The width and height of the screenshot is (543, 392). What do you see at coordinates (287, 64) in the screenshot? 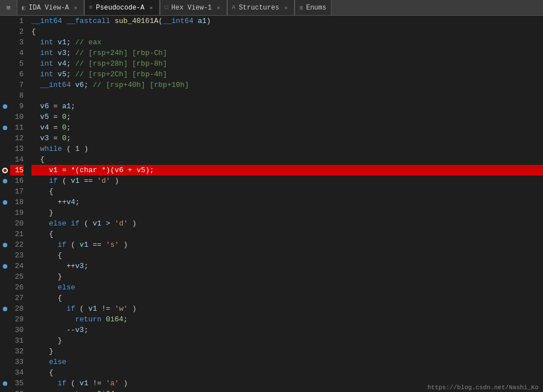
I see `code-line-5: int v4; // [rsp+28h] [rbp-8h]` at bounding box center [287, 64].